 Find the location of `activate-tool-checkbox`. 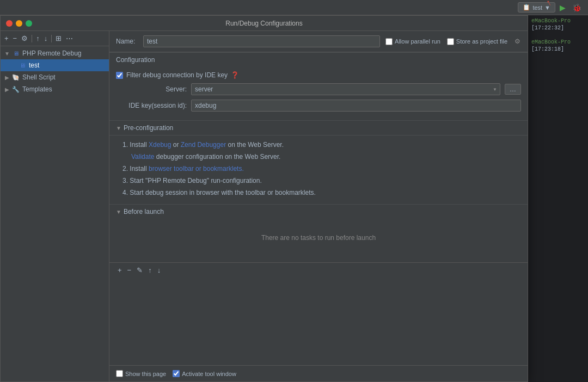

activate-tool-checkbox is located at coordinates (176, 373).